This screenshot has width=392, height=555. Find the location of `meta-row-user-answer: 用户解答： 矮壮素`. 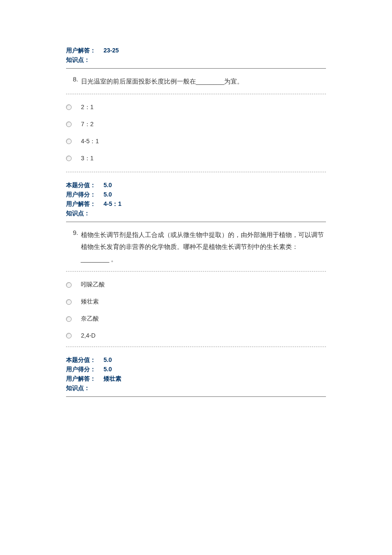

meta-row-user-answer: 用户解答： 矮壮素 is located at coordinates (196, 379).